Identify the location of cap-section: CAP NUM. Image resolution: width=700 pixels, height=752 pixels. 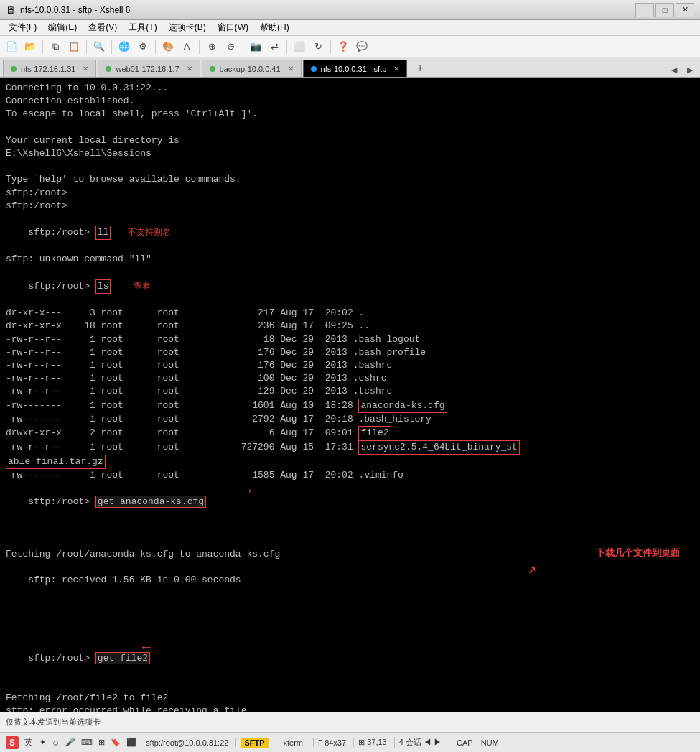
(477, 743).